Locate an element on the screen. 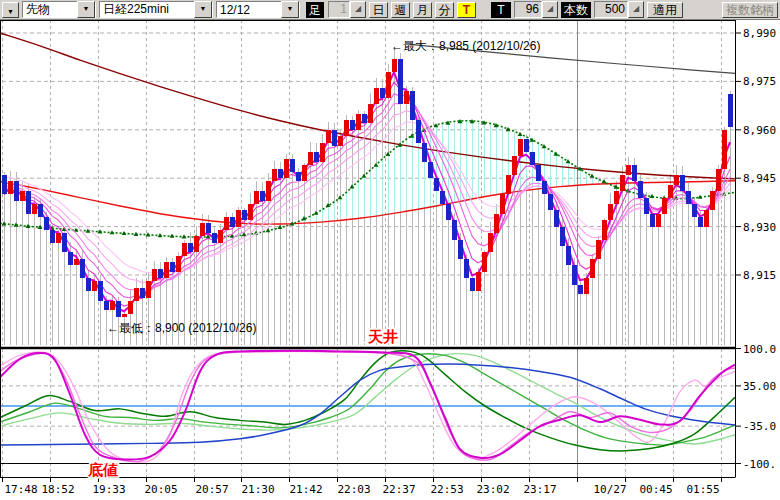  time-tick-label: 22:37 is located at coordinates (398, 490).